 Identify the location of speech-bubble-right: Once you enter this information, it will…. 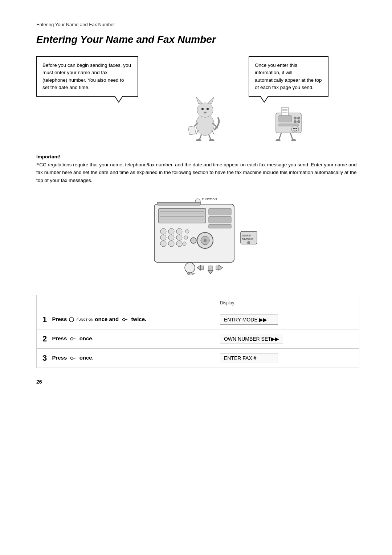
(289, 76).